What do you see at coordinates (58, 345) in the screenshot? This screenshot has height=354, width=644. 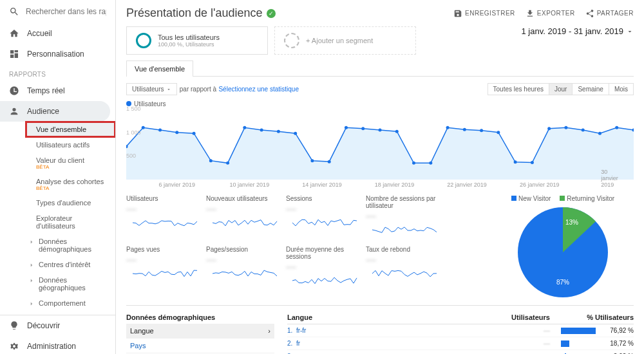 I see `nav-admin: Administration` at bounding box center [58, 345].